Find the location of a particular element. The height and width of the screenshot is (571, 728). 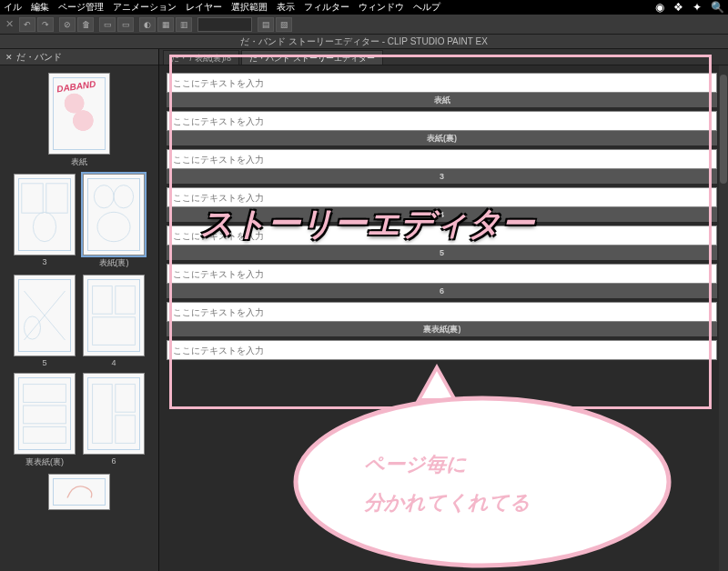

search-icon: 🔍 is located at coordinates (717, 7).